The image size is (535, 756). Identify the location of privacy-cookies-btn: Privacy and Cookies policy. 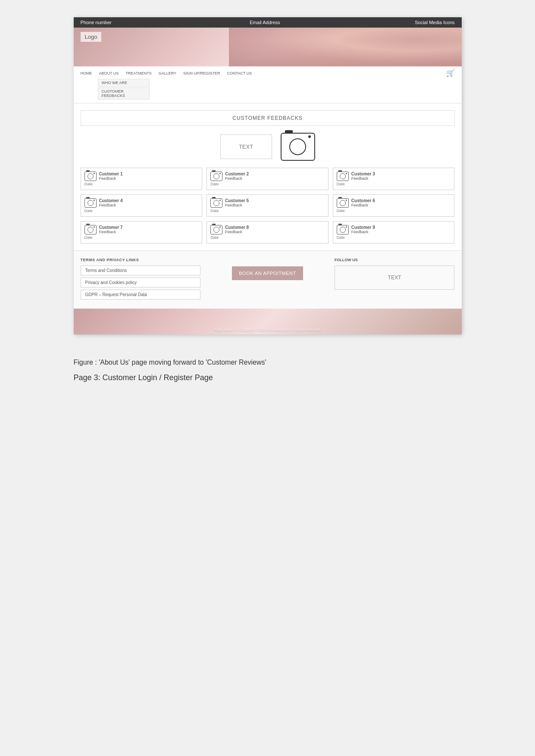
(141, 283).